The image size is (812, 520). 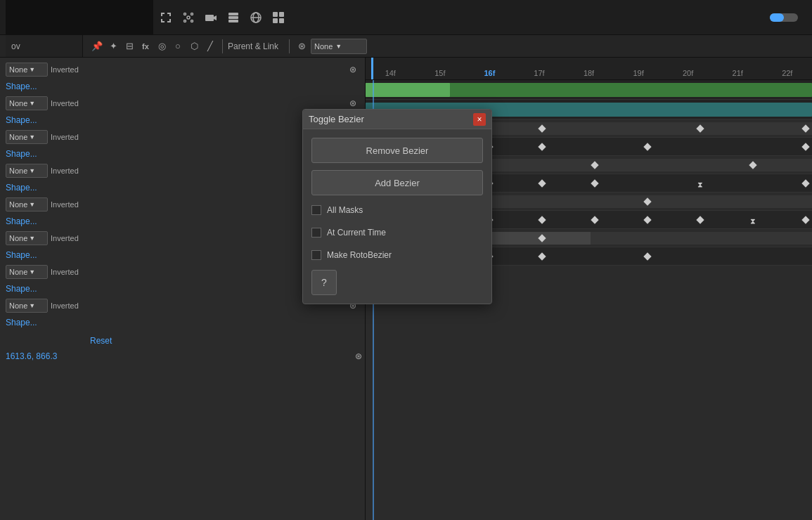 I want to click on modal-body: Remove Bezier Add Bezier All Masks At Cu…, so click(x=397, y=216).